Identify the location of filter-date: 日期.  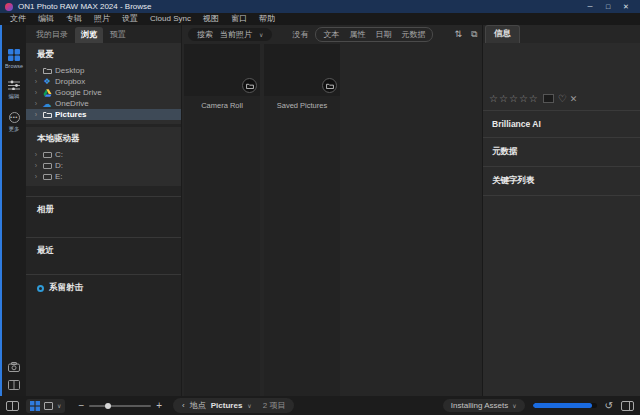
(383, 34).